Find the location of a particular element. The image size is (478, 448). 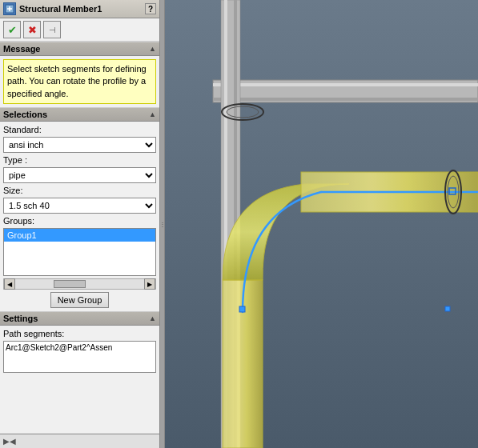

bottom-bar: ▶◀ is located at coordinates (80, 441).